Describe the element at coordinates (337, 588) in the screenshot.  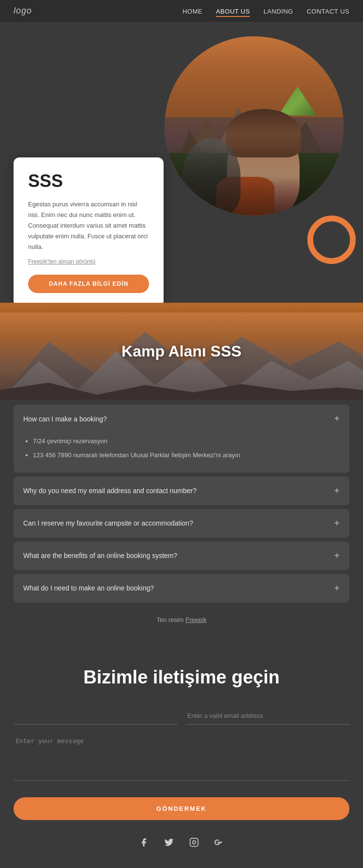
I see `faq-expand-icon-5: +` at that location.